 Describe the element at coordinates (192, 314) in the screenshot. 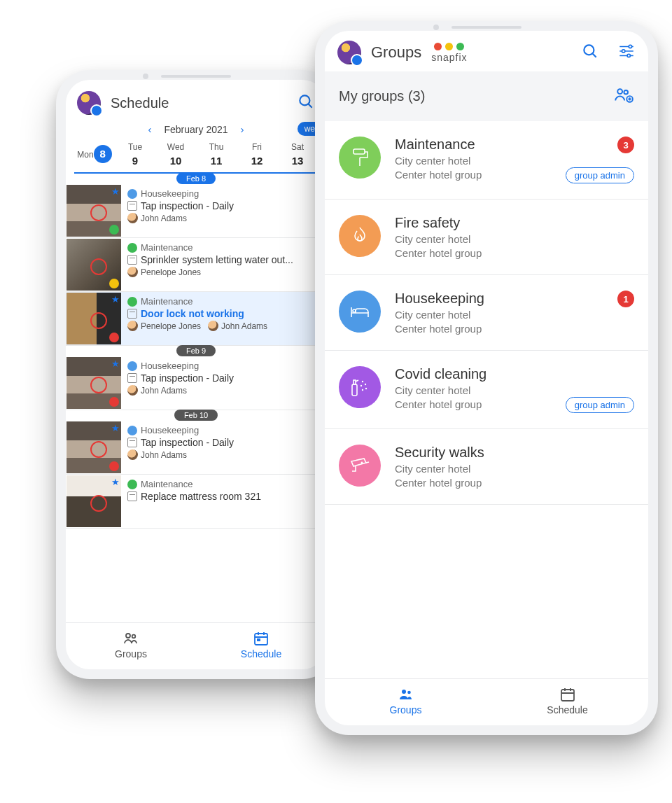

I see `task-title: Door lock not working` at that location.